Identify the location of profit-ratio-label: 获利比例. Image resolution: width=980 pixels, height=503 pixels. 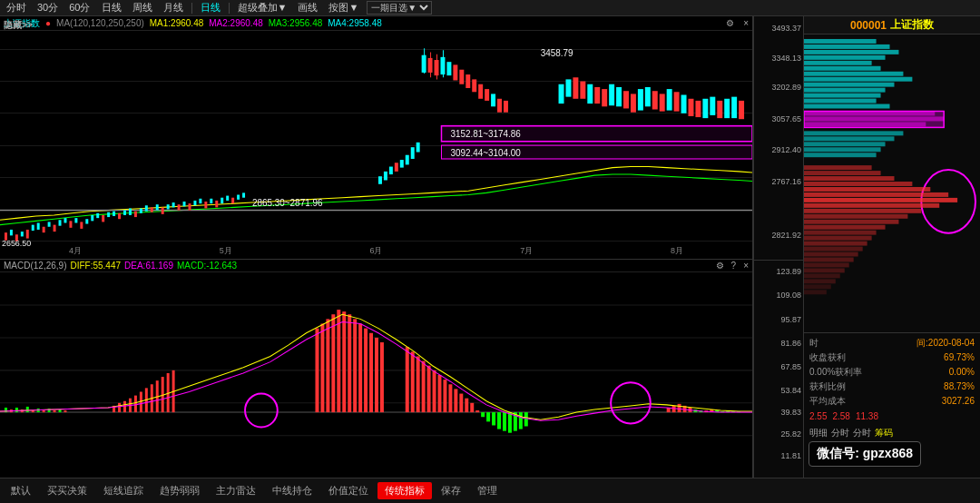
(828, 387).